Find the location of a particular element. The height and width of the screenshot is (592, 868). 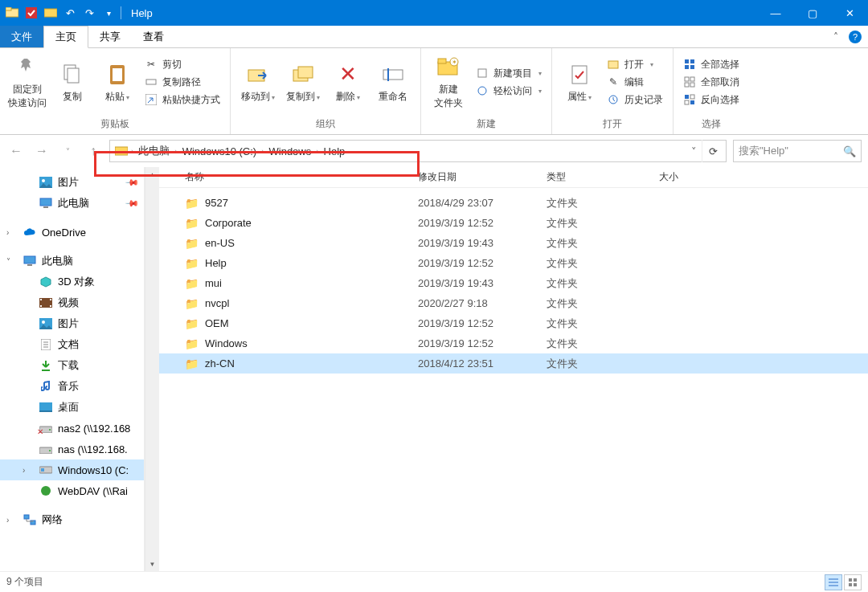

sidebar-item-label: 网络 is located at coordinates (52, 520).